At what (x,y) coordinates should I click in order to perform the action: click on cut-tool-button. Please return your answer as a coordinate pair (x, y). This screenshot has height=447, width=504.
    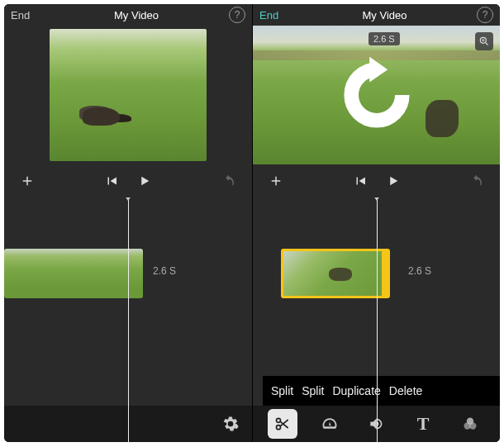
    Looking at the image, I should click on (283, 424).